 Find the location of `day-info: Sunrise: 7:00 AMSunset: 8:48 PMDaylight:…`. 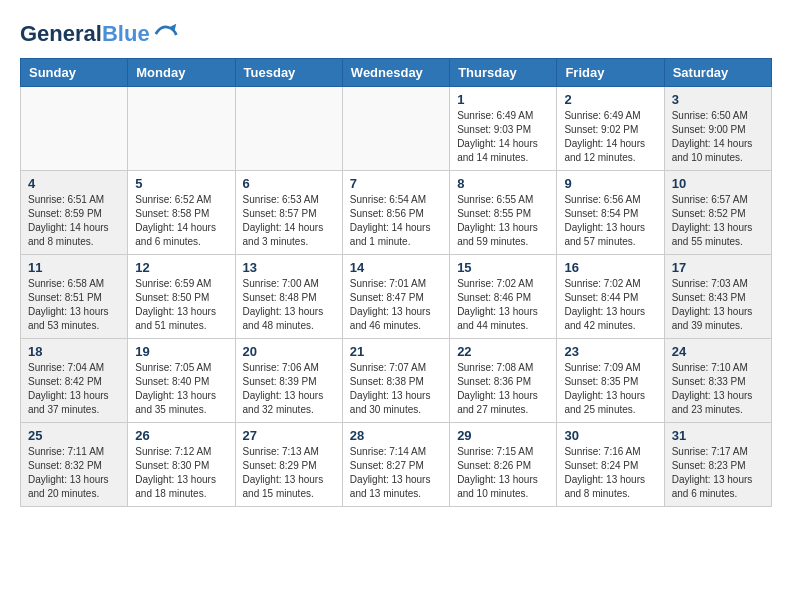

day-info: Sunrise: 7:00 AMSunset: 8:48 PMDaylight:… is located at coordinates (289, 305).